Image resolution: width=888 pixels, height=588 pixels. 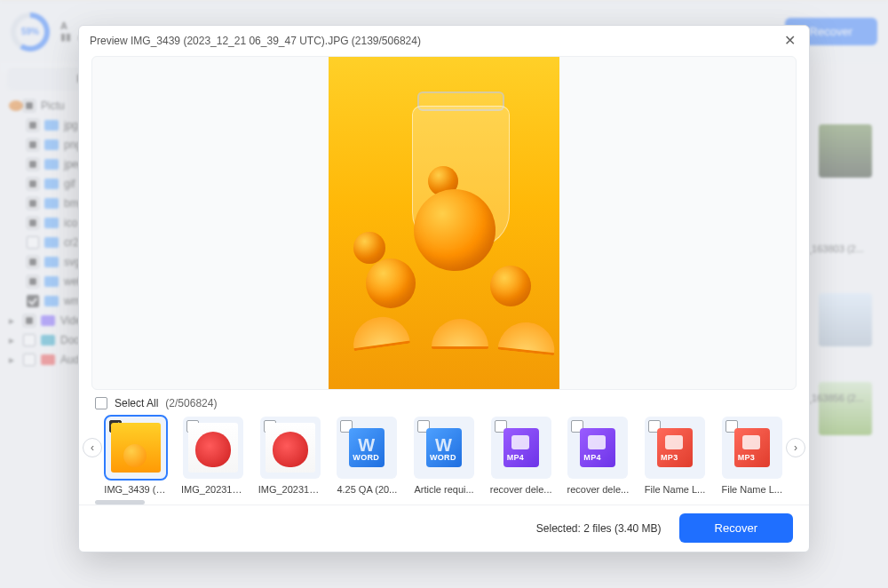 What do you see at coordinates (137, 403) in the screenshot?
I see `select-all-label: Select All` at bounding box center [137, 403].